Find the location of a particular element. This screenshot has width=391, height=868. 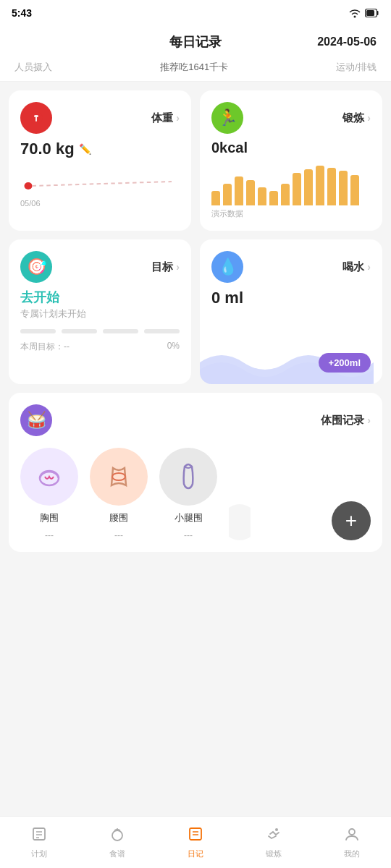

add-water-button: +200ml is located at coordinates (345, 363).